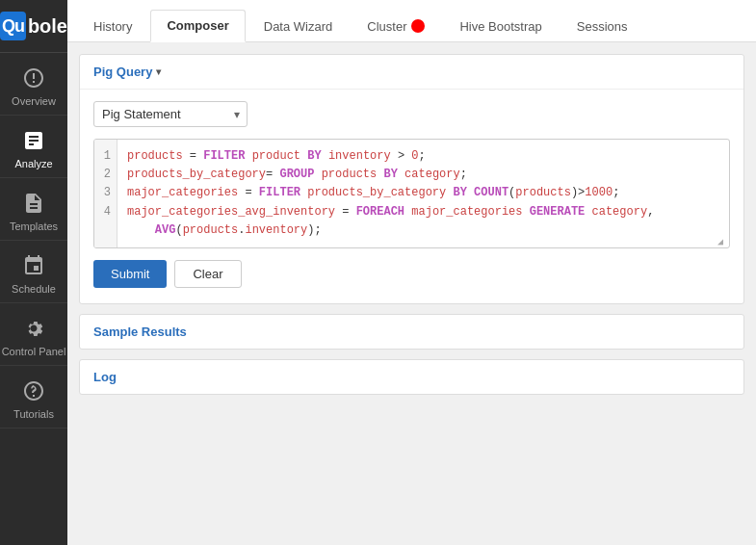 The image size is (756, 545). Describe the element at coordinates (34, 210) in the screenshot. I see `sidebar-item-templates: Templates` at that location.